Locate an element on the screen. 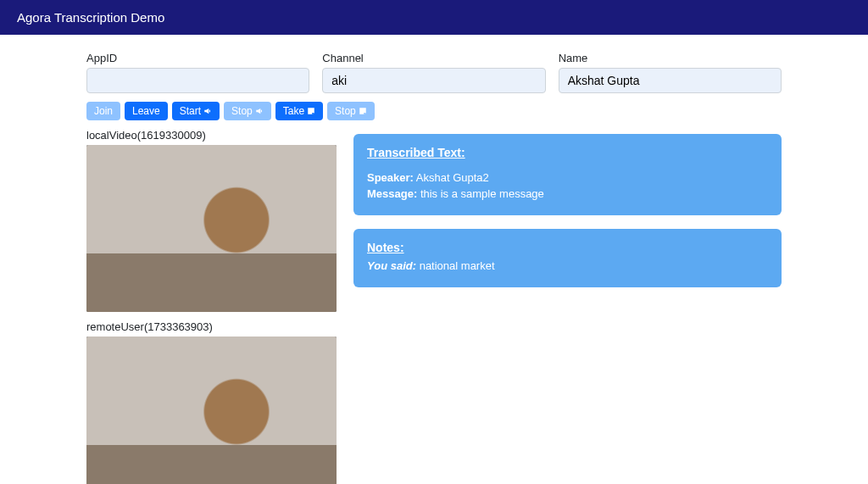 The height and width of the screenshot is (484, 868). message-label: Message: is located at coordinates (392, 193).